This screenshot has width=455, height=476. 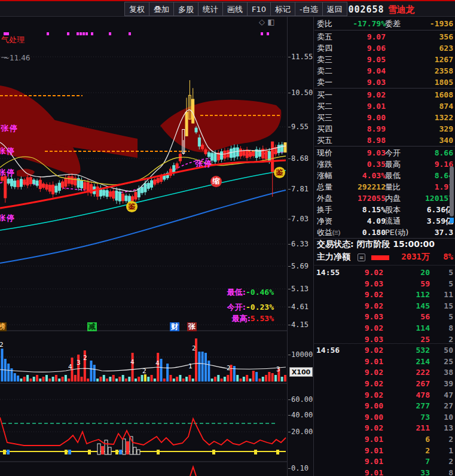 What do you see at coordinates (385, 361) in the screenshot?
I see `tick-row: 9.0121425` at bounding box center [385, 361].